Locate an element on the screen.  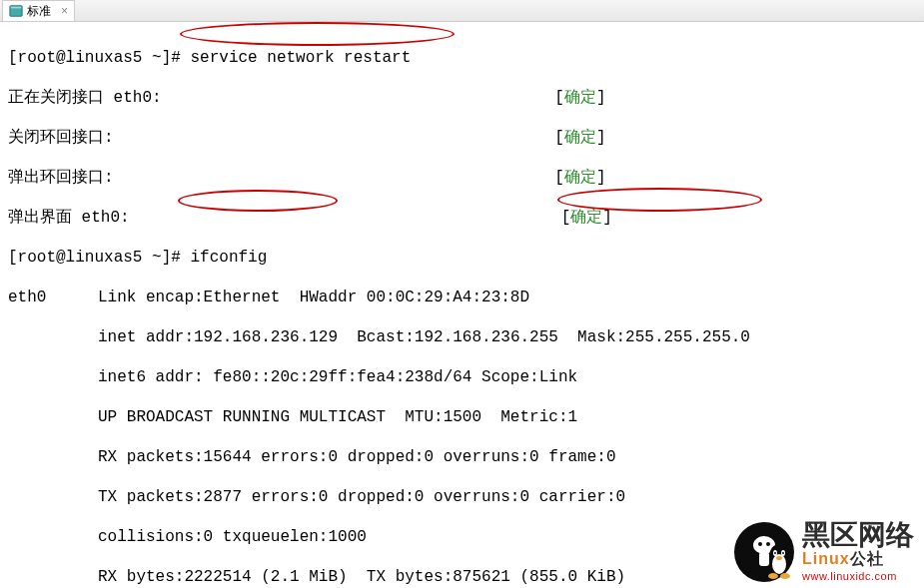
restart-out-2: 关闭环回接口: [确定] is located at coordinates (462, 138).